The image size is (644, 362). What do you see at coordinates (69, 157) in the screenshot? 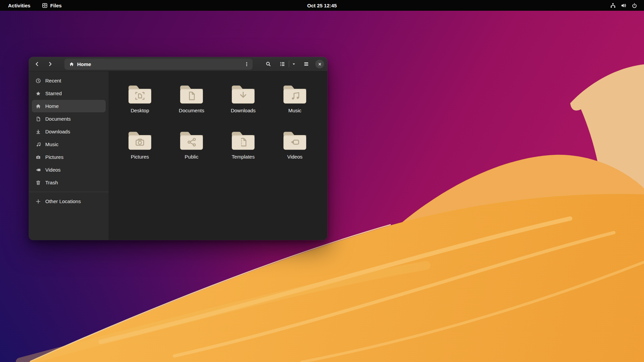
I see `sidebar-item-pictures: Pictures` at bounding box center [69, 157].